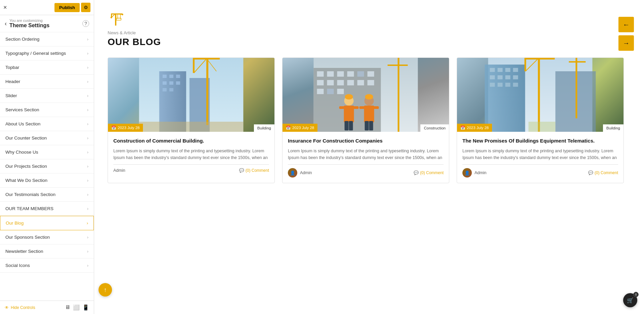 The height and width of the screenshot is (314, 644). I want to click on nav-item-label: Social Icons, so click(17, 266).